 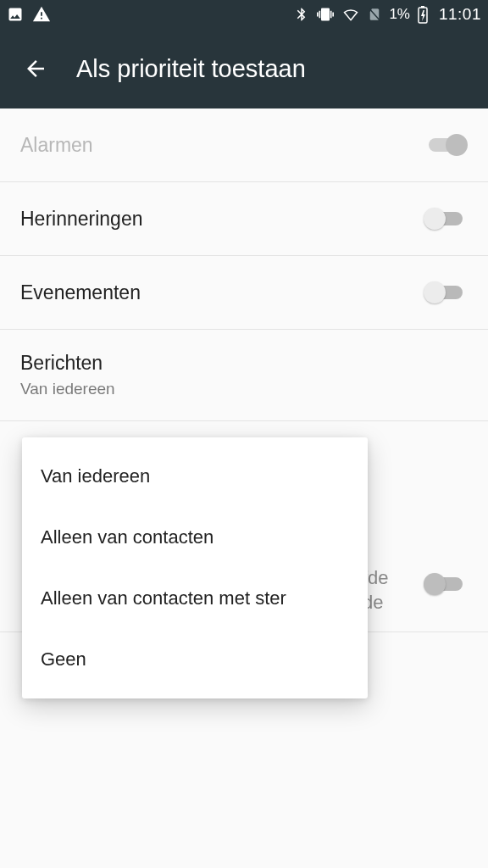 What do you see at coordinates (36, 69) in the screenshot?
I see `arrow-back-icon` at bounding box center [36, 69].